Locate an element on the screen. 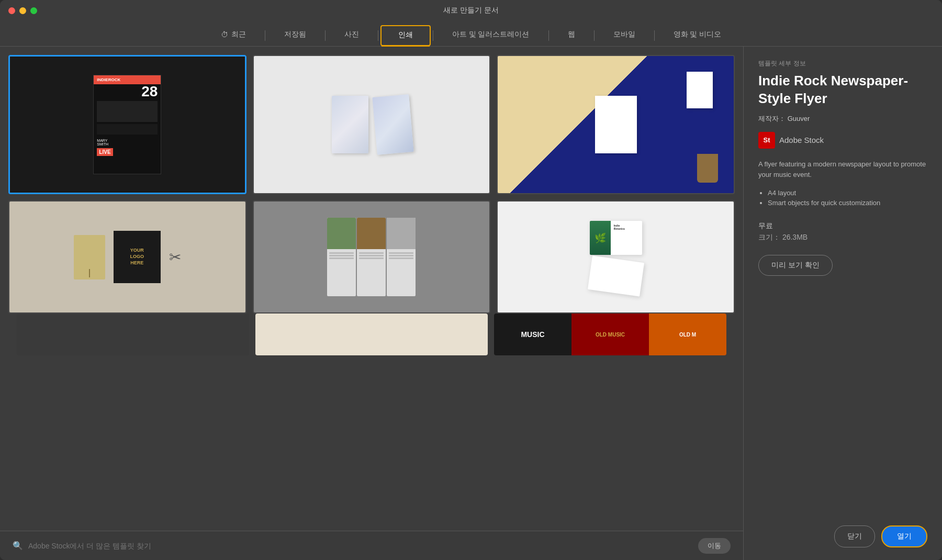 The width and height of the screenshot is (942, 560). minimize-button is located at coordinates (23, 10).